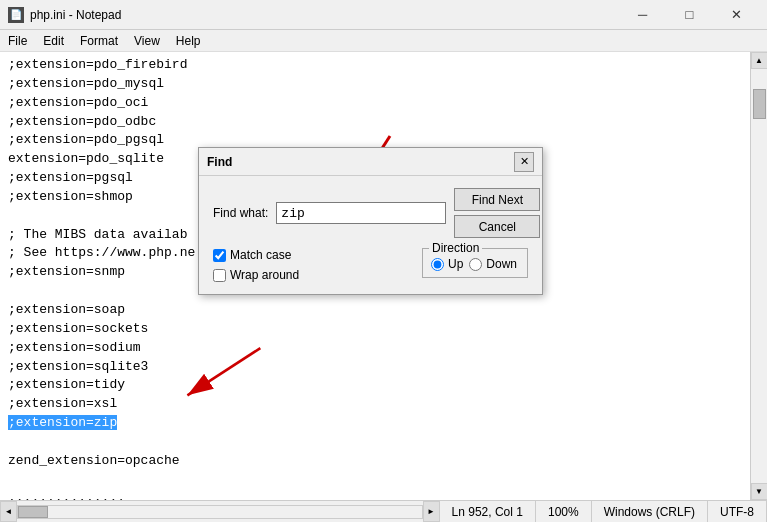  I want to click on title-bar-icon: 📄, so click(16, 15).